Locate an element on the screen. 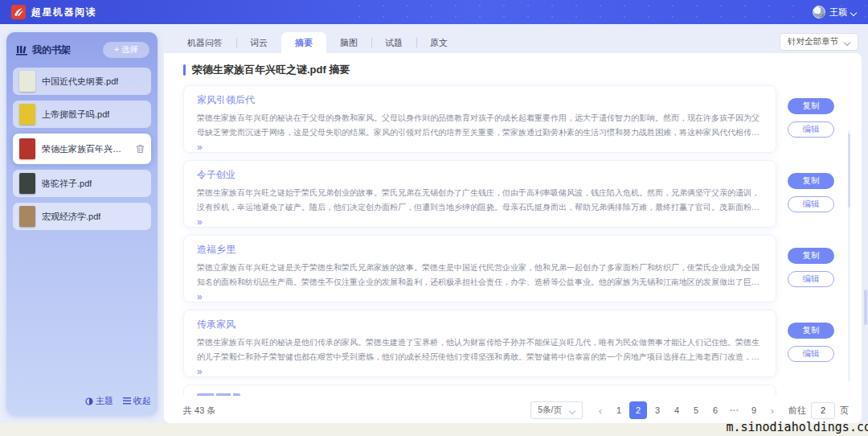 The height and width of the screenshot is (436, 868). goto-page-input is located at coordinates (823, 410).